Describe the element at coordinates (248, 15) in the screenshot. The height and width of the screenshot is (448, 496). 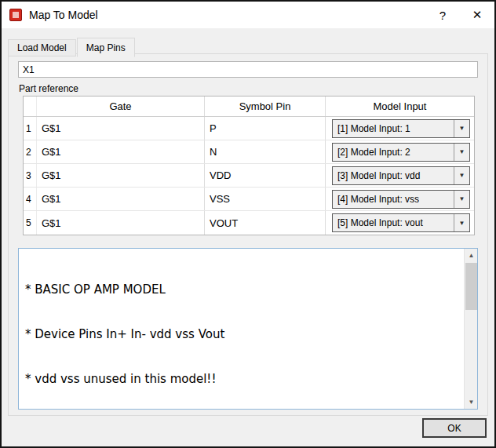
I see `title-bar: Map To Model ? ✕` at that location.